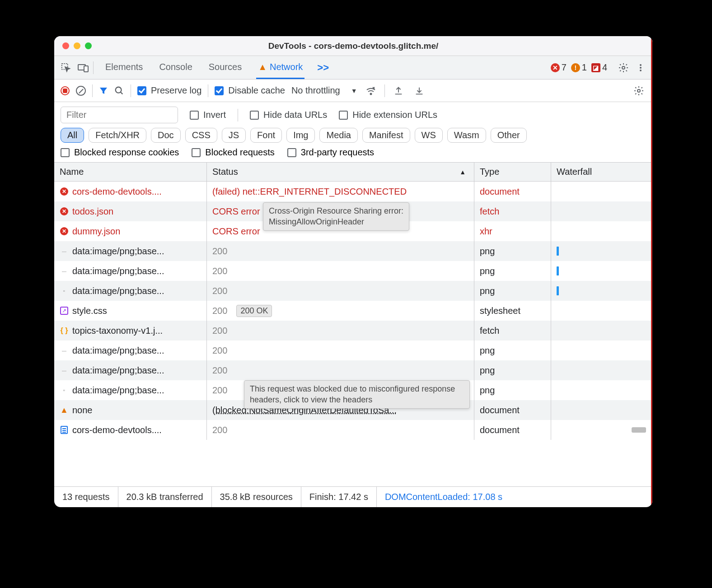  I want to click on warning-count: !1, so click(579, 68).